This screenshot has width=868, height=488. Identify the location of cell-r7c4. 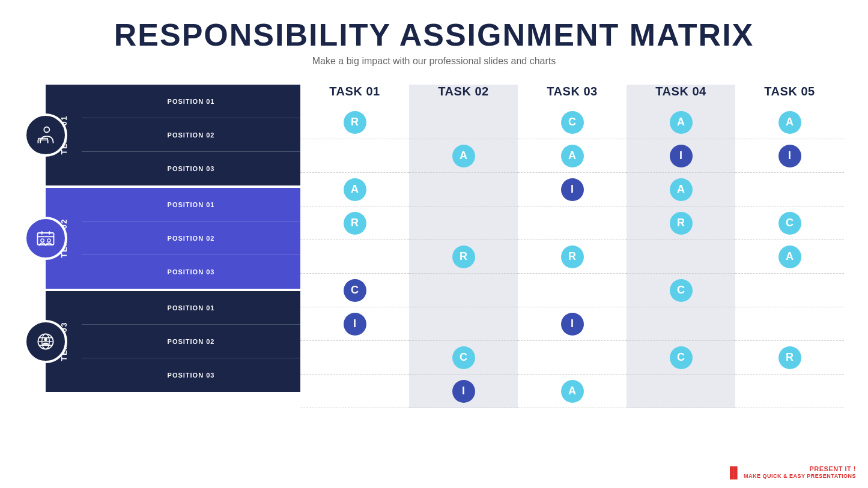
(681, 324).